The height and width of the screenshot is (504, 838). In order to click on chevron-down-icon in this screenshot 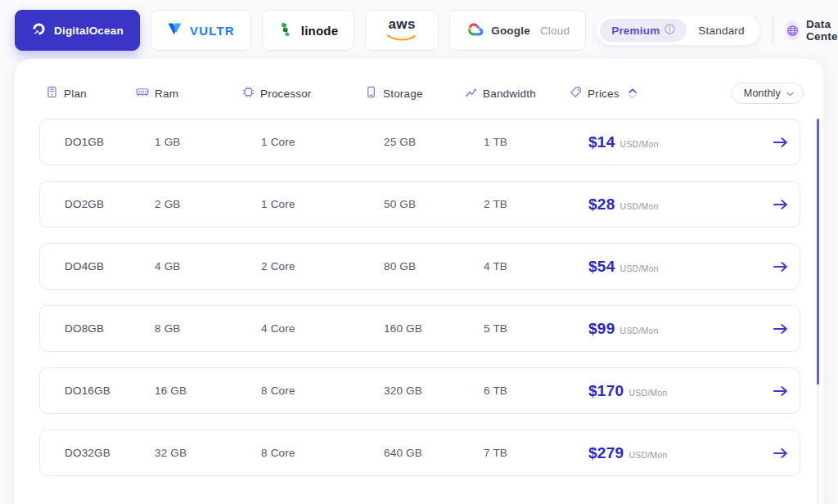, I will do `click(791, 93)`.